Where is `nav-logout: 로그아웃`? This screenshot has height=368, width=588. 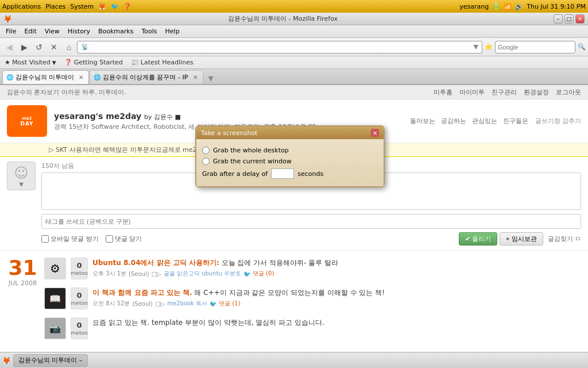
nav-logout: 로그아웃 is located at coordinates (568, 92).